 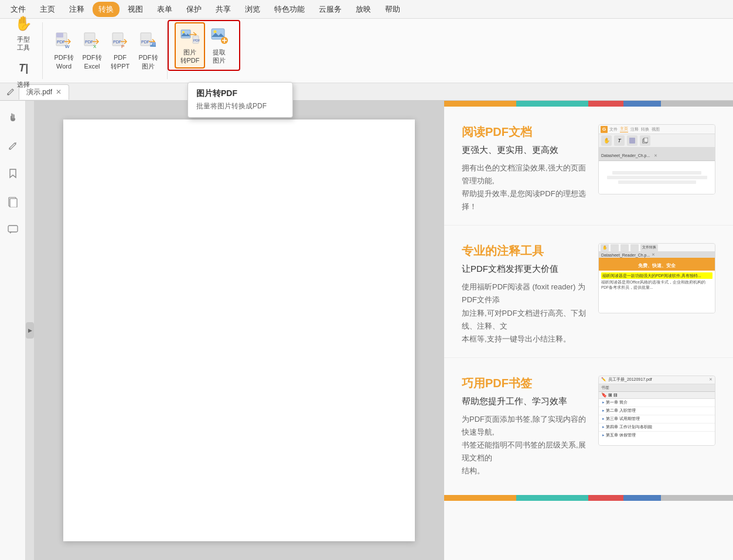 I want to click on mini-filename: Datasheet_Reader_Ch.p..., so click(x=626, y=156).